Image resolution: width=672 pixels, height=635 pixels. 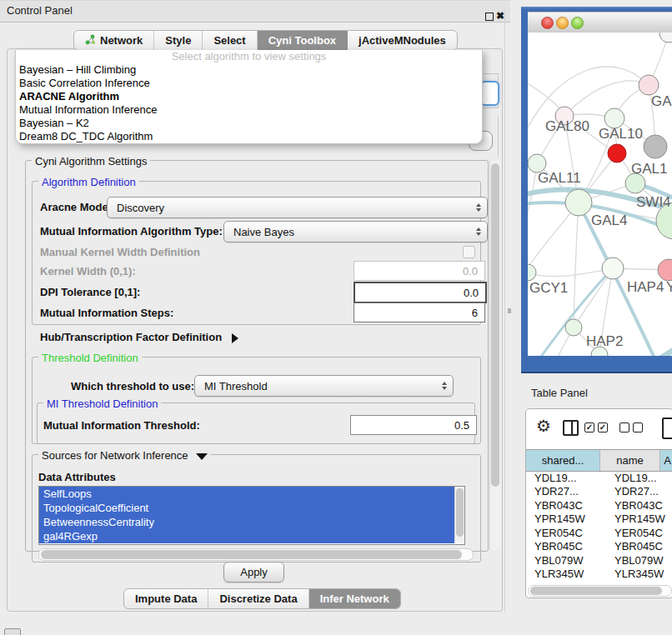 What do you see at coordinates (248, 97) in the screenshot?
I see `algorithm-dropdown: Select algorithm to view settings Bayesi…` at bounding box center [248, 97].